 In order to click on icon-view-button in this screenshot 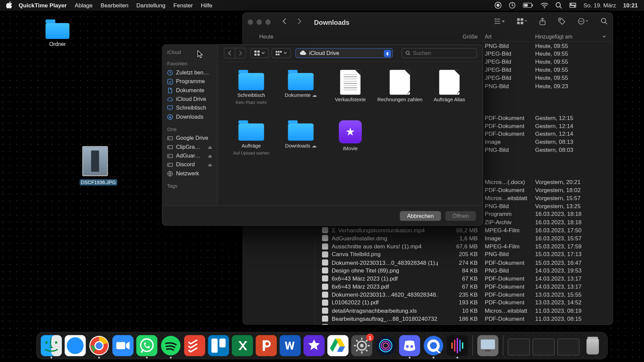, I will do `click(260, 53)`.